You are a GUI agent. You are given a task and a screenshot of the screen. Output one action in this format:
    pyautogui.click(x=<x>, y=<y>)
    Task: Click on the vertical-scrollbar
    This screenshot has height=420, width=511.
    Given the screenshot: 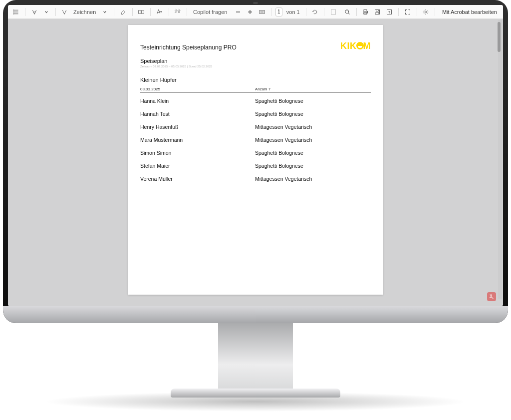 What is the action you would take?
    pyautogui.click(x=500, y=159)
    